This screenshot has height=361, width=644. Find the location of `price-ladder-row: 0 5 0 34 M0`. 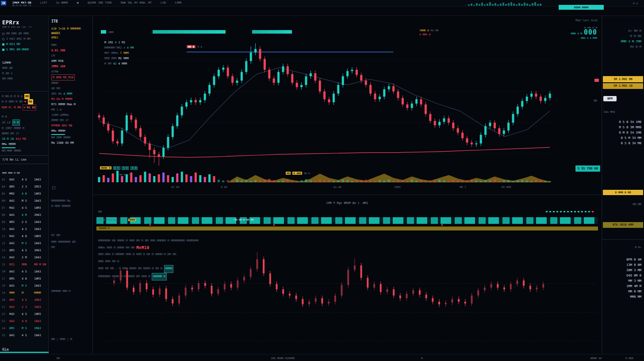

price-ladder-row: 0 5 0 34 M0 is located at coordinates (623, 143).